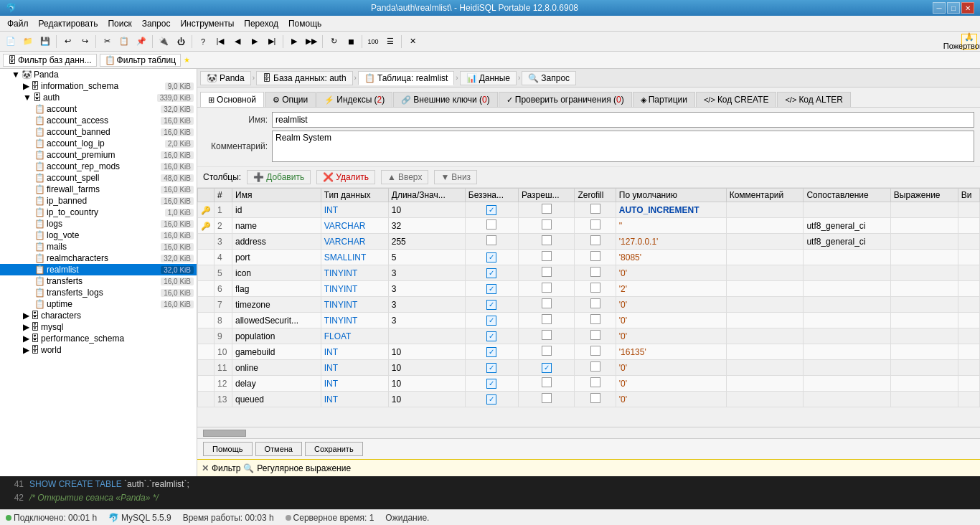 This screenshot has height=525, width=980. What do you see at coordinates (98, 270) in the screenshot?
I see `tree-table-realmlist: 📋 realmlist 32,0 KiB` at bounding box center [98, 270].